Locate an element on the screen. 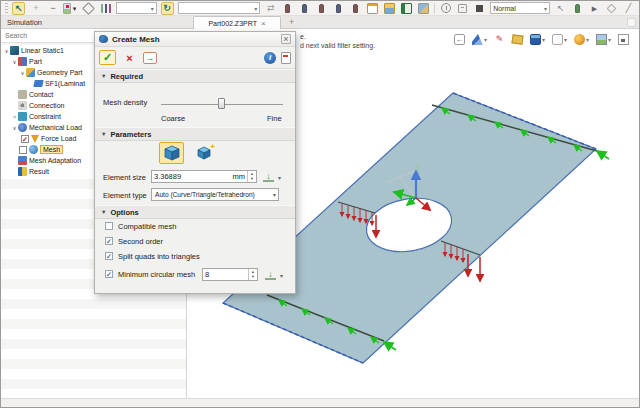 Image resolution: width=640 pixels, height=408 pixels. toolbar-grip is located at coordinates (6, 8).